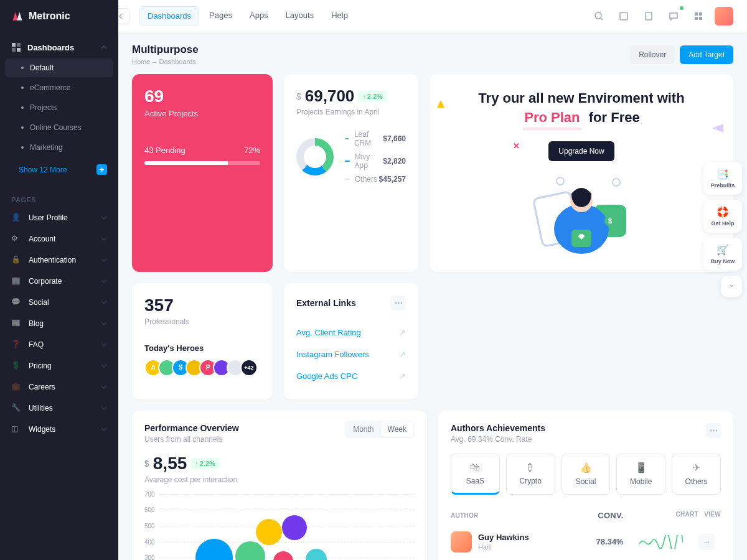  I want to click on topnav-tab-apps: Apps, so click(259, 16).